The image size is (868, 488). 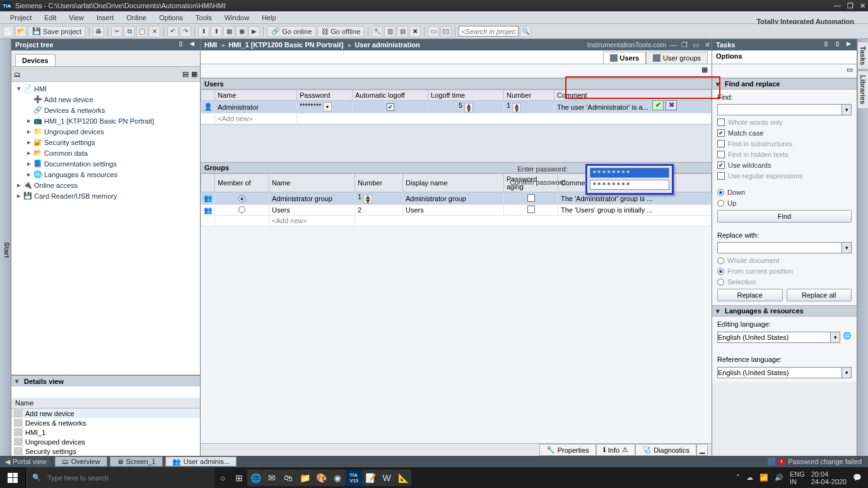 I want to click on tree-item: ▸📁Ungrouped devices, so click(x=106, y=131).